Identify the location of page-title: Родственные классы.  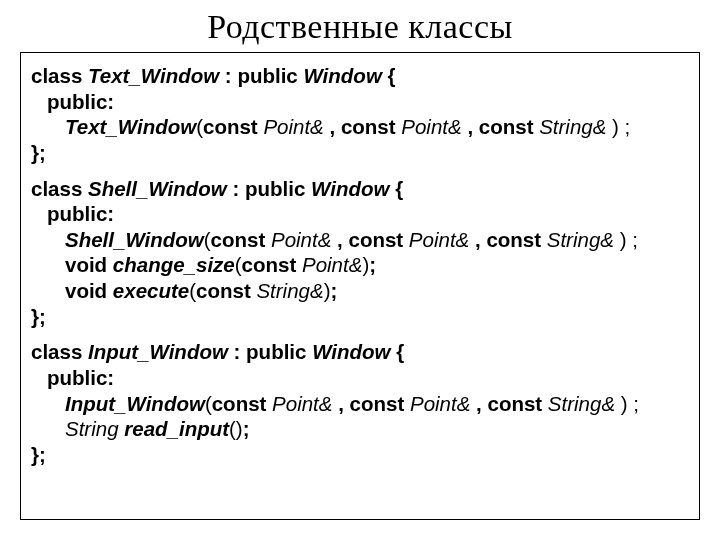
(360, 27).